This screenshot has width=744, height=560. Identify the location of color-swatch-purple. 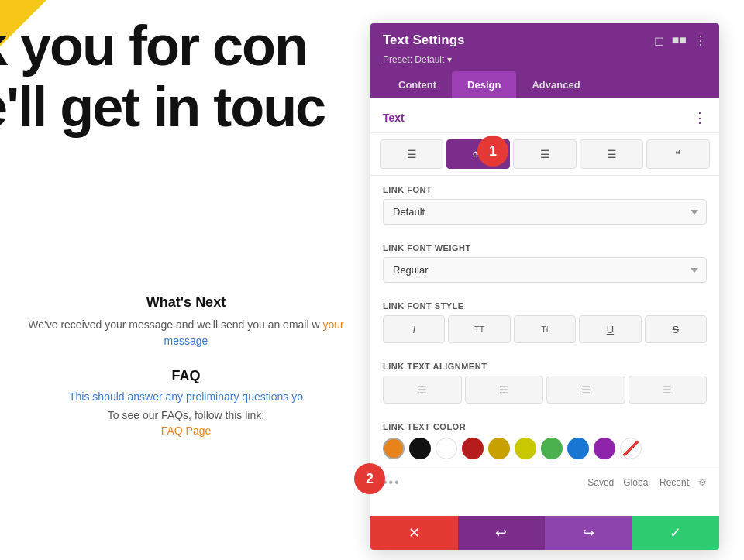
(604, 448).